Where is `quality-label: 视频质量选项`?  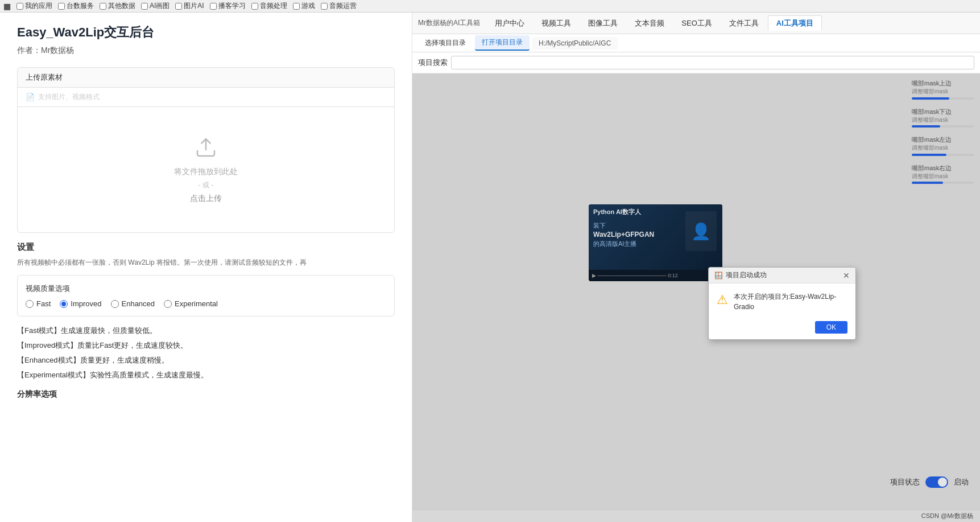
quality-label: 视频质量选项 is located at coordinates (206, 289).